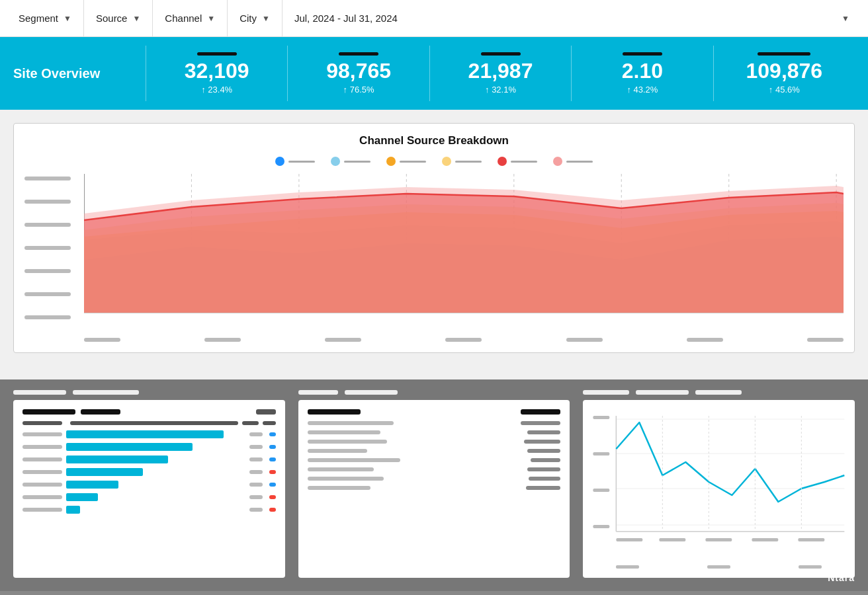 This screenshot has width=868, height=595. What do you see at coordinates (784, 73) in the screenshot?
I see `metric-4: 109,876 ↑ 45.6%` at bounding box center [784, 73].